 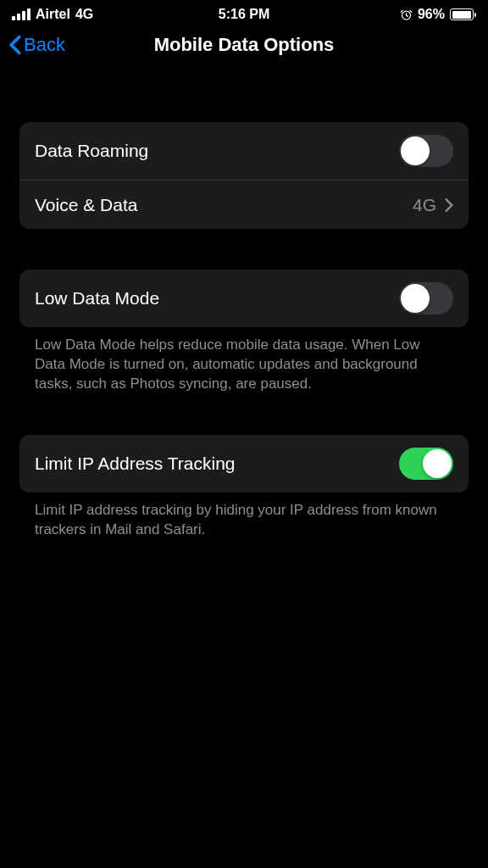 I want to click on nav-header: Back Mobile Data Options, so click(x=244, y=47).